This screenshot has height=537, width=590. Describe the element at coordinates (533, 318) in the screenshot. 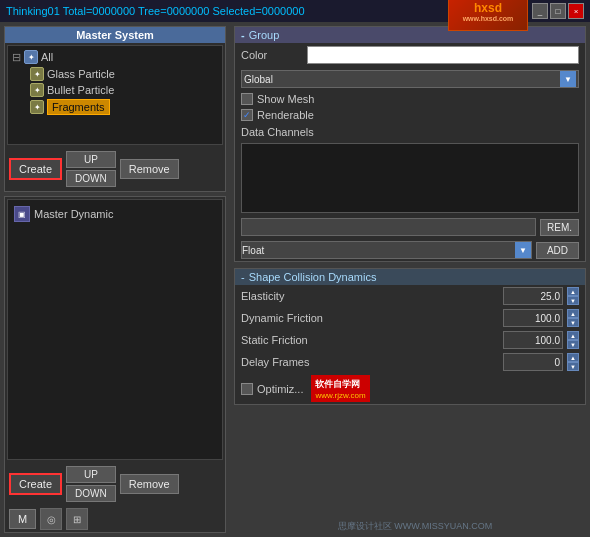

I see `dynamic-friction-input` at that location.